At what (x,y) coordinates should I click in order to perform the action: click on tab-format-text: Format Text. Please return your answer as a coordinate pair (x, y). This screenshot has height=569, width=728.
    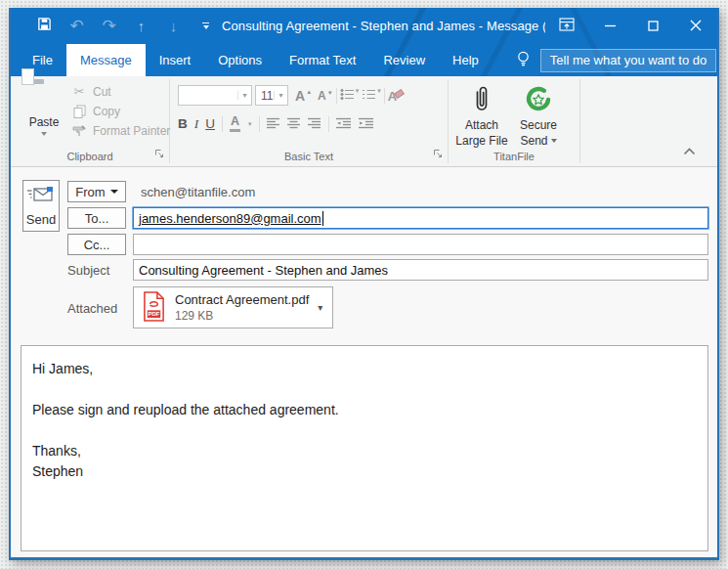
    Looking at the image, I should click on (322, 61).